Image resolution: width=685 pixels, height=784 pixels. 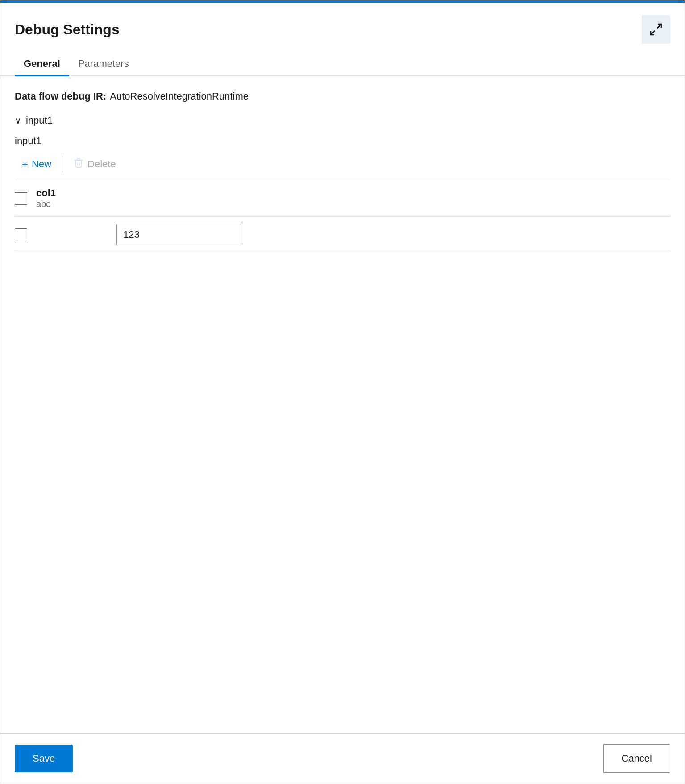 I want to click on col-name: col1, so click(x=76, y=193).